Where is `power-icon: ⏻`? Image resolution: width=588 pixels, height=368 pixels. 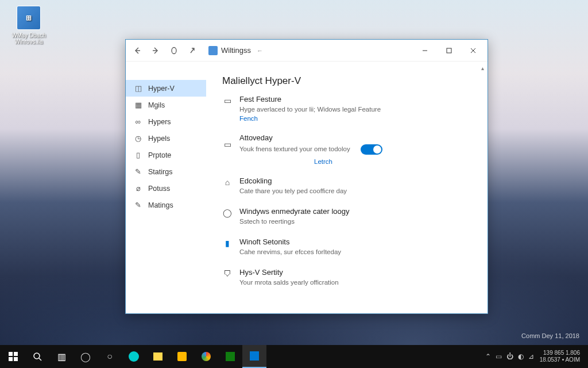 power-icon: ⏻ is located at coordinates (510, 356).